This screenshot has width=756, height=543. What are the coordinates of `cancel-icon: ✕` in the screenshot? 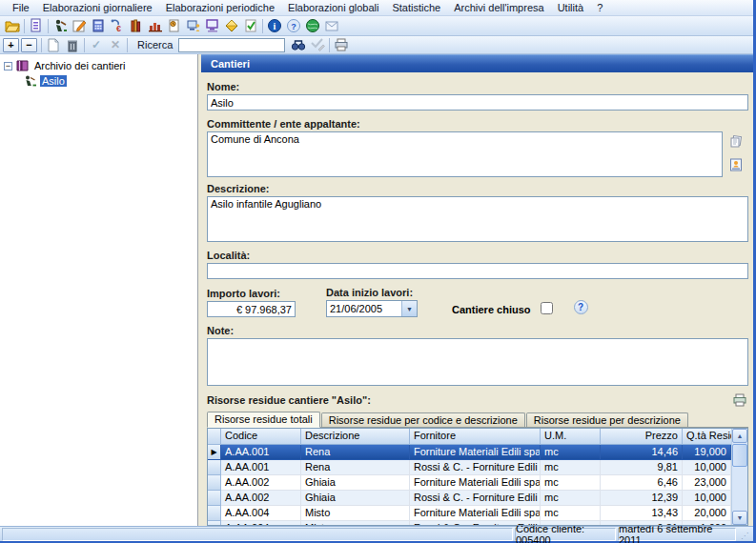 It's located at (115, 45).